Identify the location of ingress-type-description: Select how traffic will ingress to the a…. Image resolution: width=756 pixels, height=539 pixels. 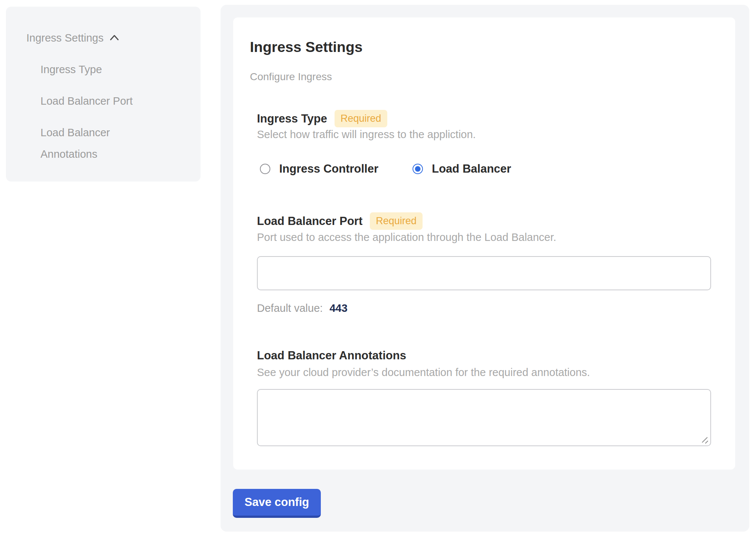
(366, 134).